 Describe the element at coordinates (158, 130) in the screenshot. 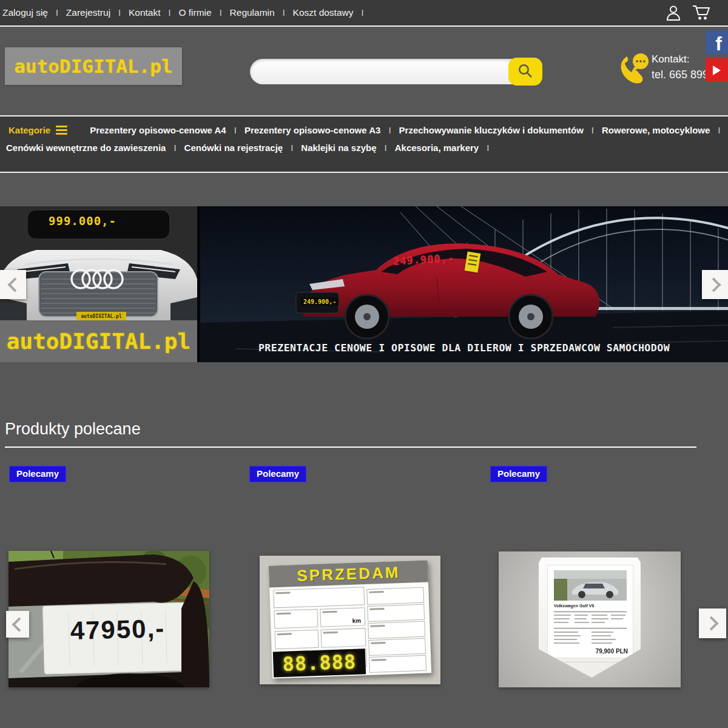

I see `nav-item-prezentery-a4: Prezentery opisowo-cenowe A4` at that location.